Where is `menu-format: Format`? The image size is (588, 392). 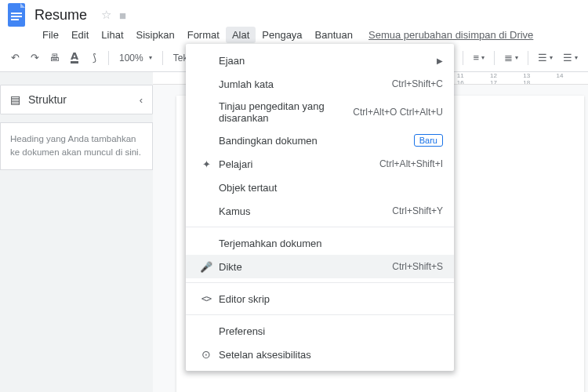
menu-format: Format is located at coordinates (204, 34).